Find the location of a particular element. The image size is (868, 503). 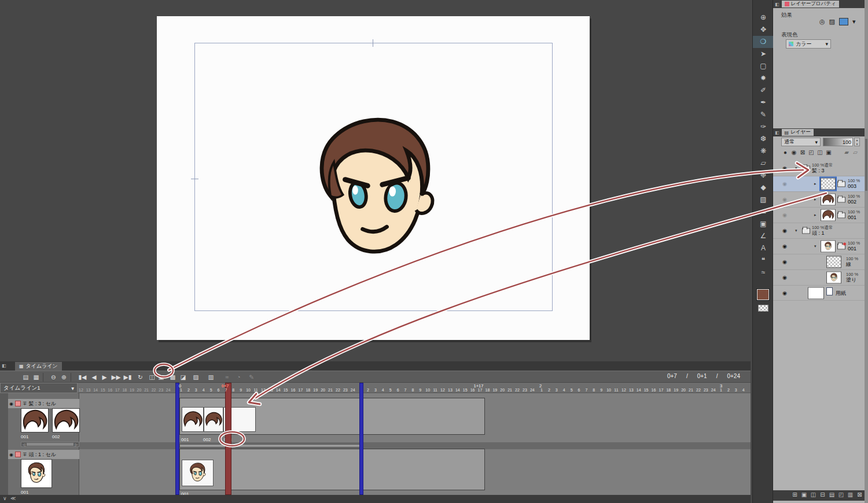

ruler-tool: ∠ is located at coordinates (763, 236).